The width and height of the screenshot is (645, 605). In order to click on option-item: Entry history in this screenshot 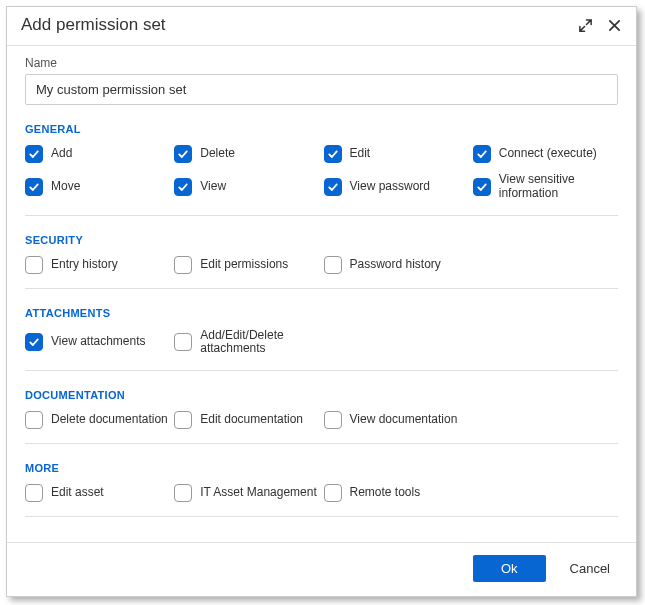, I will do `click(98, 265)`.